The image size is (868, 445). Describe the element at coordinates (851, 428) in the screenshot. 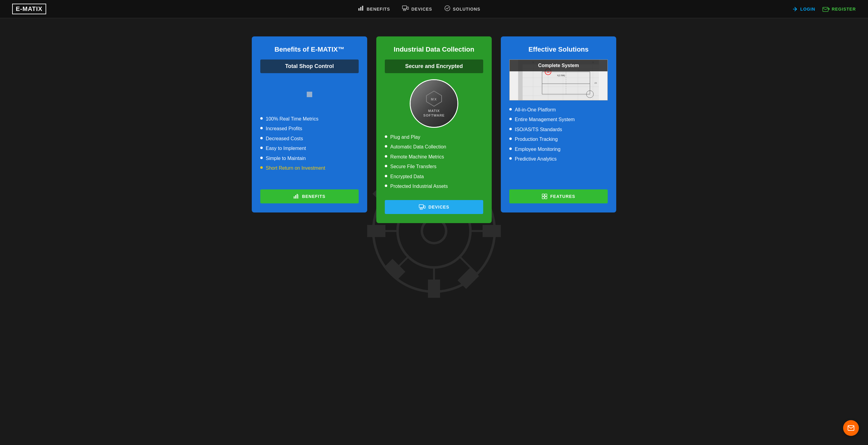

I see `email-icon` at that location.